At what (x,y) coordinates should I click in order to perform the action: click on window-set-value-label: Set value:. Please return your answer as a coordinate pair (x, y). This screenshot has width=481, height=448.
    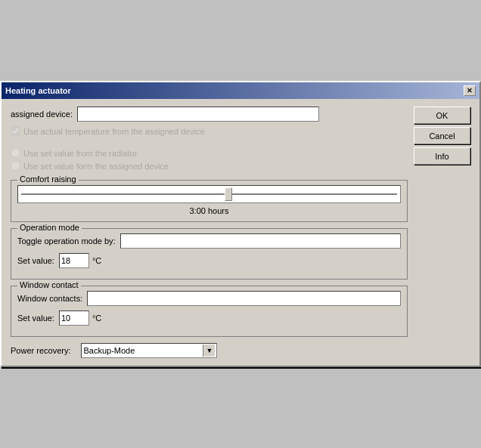
    Looking at the image, I should click on (36, 318).